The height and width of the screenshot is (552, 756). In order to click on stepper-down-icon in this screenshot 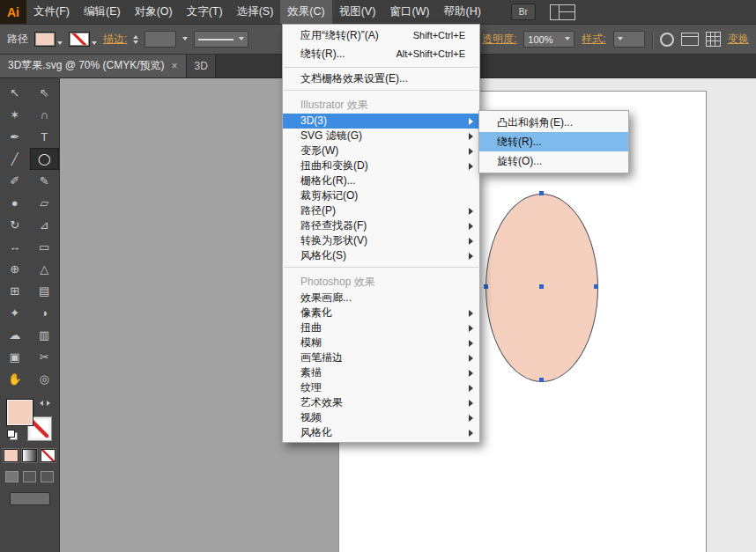, I will do `click(136, 42)`.